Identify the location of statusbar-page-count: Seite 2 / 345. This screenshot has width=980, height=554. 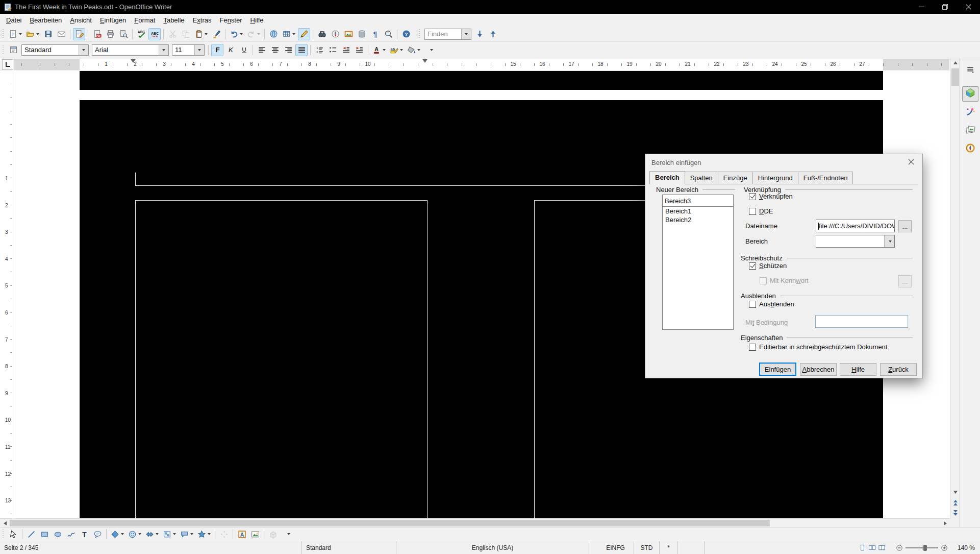
(151, 547).